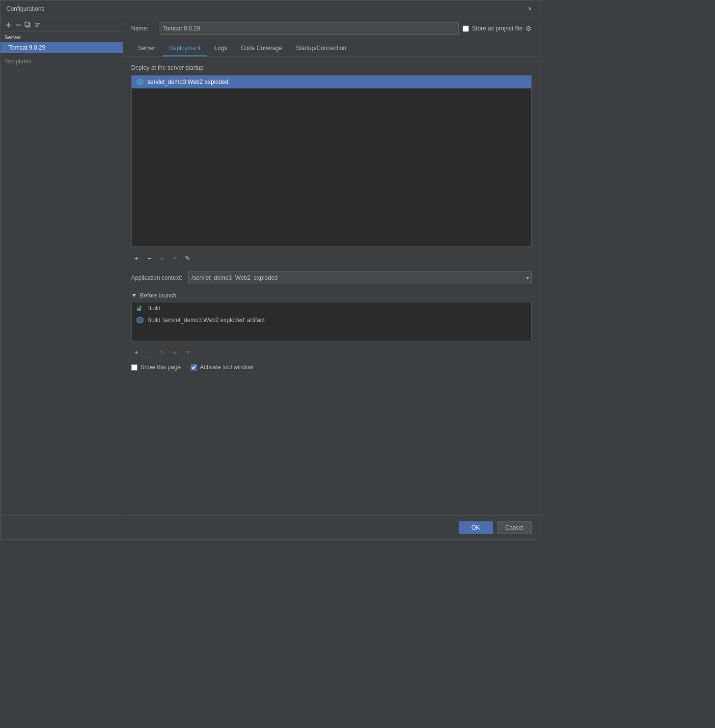 The image size is (715, 728). What do you see at coordinates (162, 258) in the screenshot?
I see `deploy-up-btn` at bounding box center [162, 258].